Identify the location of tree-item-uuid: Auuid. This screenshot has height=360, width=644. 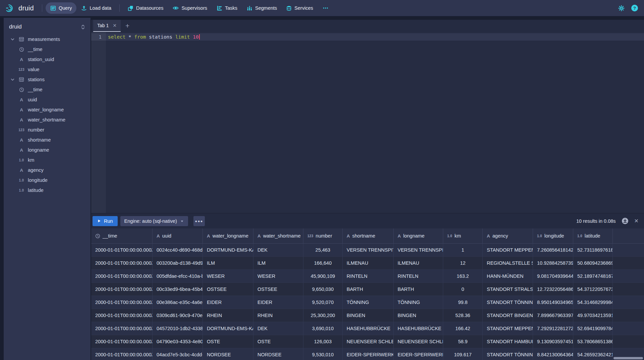
(47, 100).